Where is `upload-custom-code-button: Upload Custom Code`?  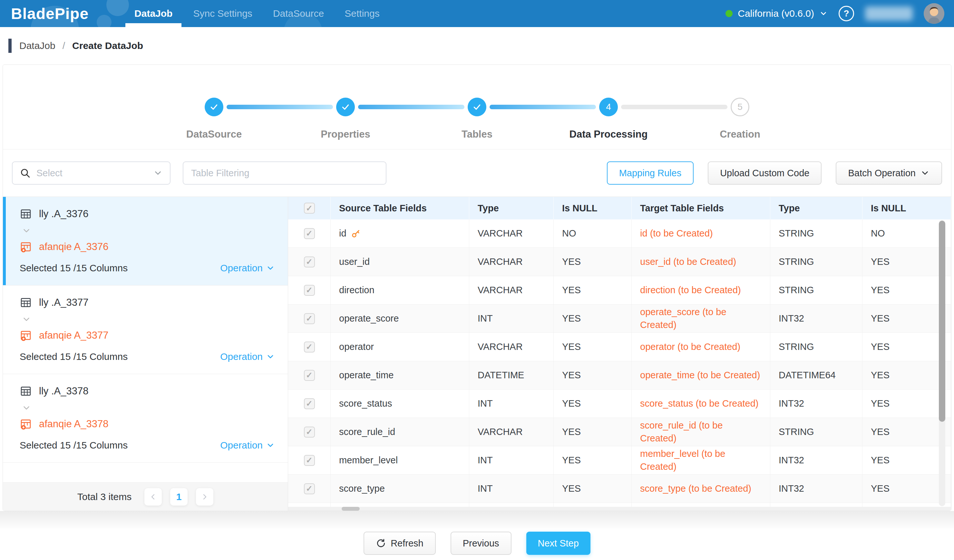 upload-custom-code-button: Upload Custom Code is located at coordinates (765, 173).